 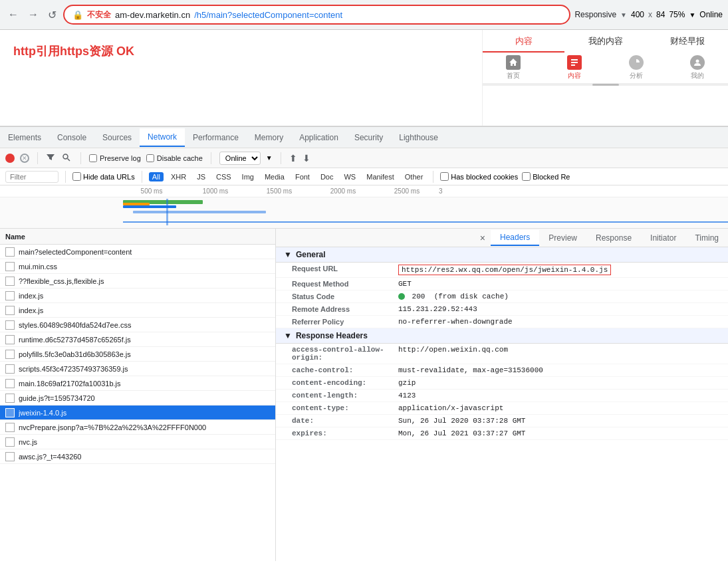 I want to click on viewport-height: 84, so click(x=661, y=15).